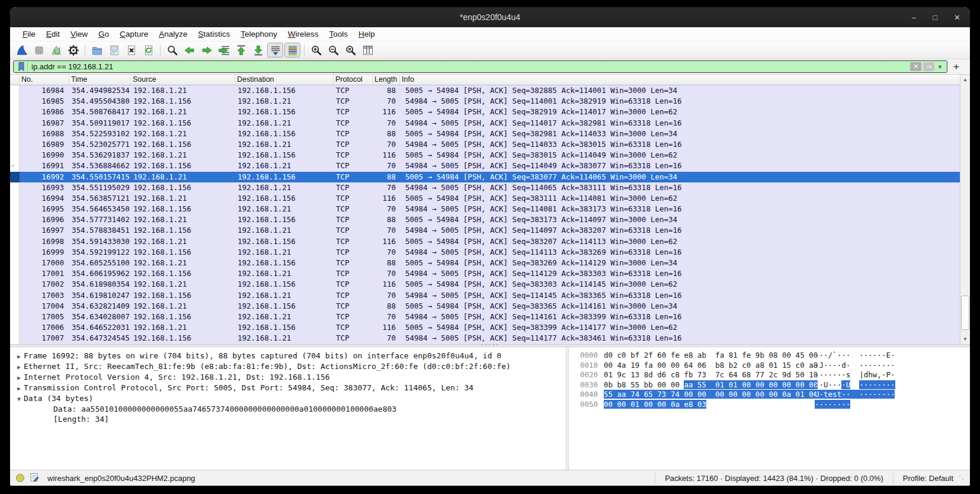 This screenshot has height=494, width=980. Describe the element at coordinates (190, 50) in the screenshot. I see `go-back-button` at that location.